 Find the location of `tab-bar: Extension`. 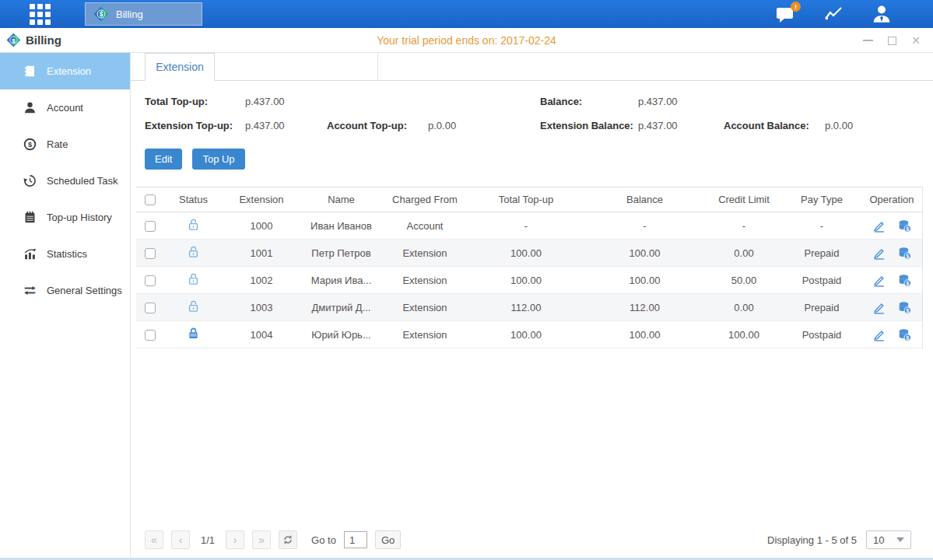

tab-bar: Extension is located at coordinates (532, 67).